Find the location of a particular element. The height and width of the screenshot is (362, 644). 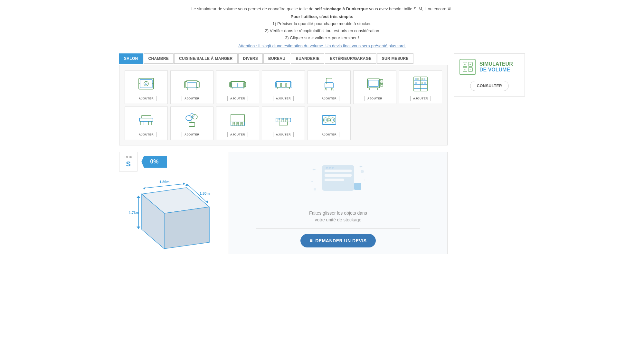

canape2-icon is located at coordinates (238, 84).